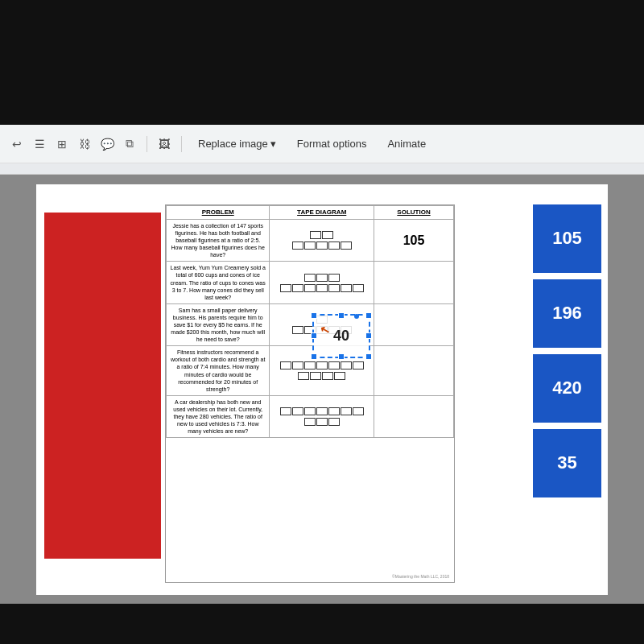 Image resolution: width=644 pixels, height=644 pixels. What do you see at coordinates (322, 624) in the screenshot?
I see `bottom-dark-bar` at bounding box center [322, 624].